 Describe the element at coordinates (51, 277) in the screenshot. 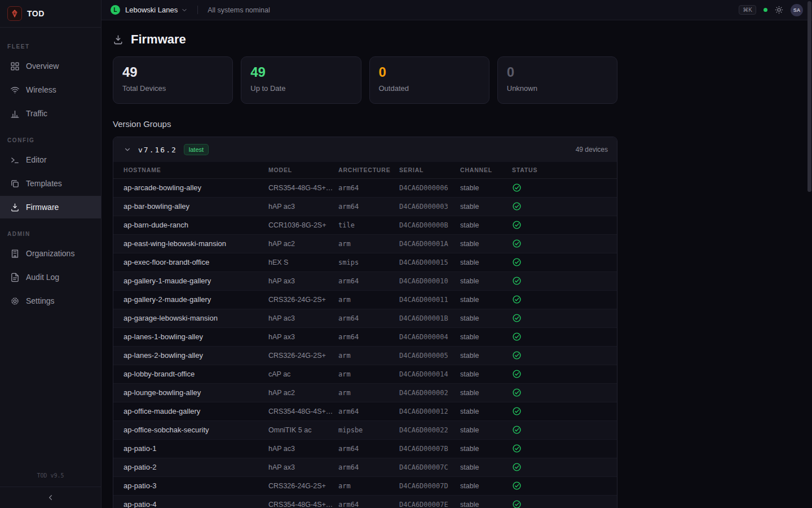

I see `sidebar-item-audit-log: Audit Log` at that location.